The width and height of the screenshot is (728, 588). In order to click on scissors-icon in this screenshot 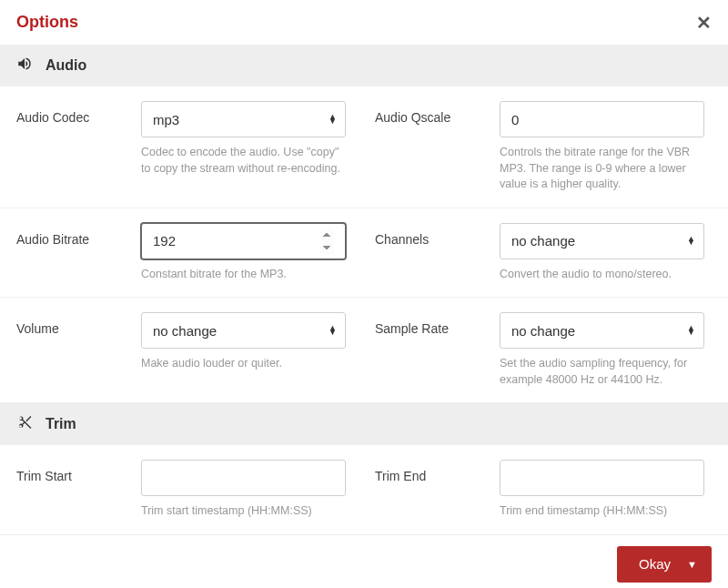, I will do `click(25, 424)`.